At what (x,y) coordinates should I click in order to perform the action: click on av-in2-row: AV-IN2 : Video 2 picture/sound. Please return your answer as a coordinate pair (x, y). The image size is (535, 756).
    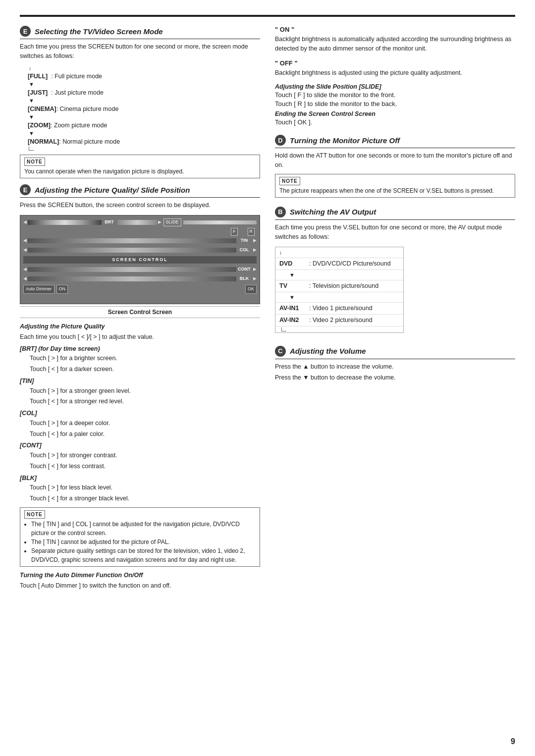
    Looking at the image, I should click on (339, 321).